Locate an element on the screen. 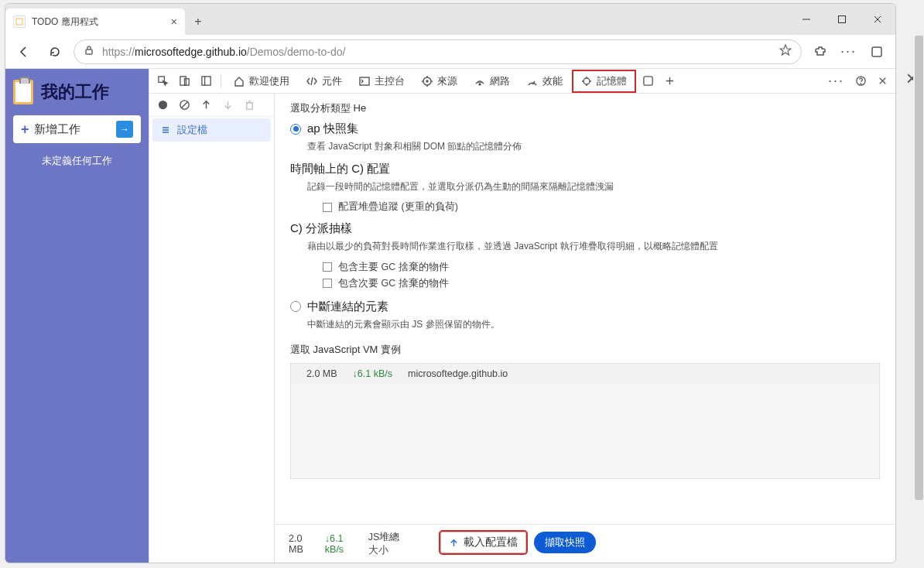 This screenshot has width=924, height=568. add-task-label: 新增工作 is located at coordinates (57, 130).